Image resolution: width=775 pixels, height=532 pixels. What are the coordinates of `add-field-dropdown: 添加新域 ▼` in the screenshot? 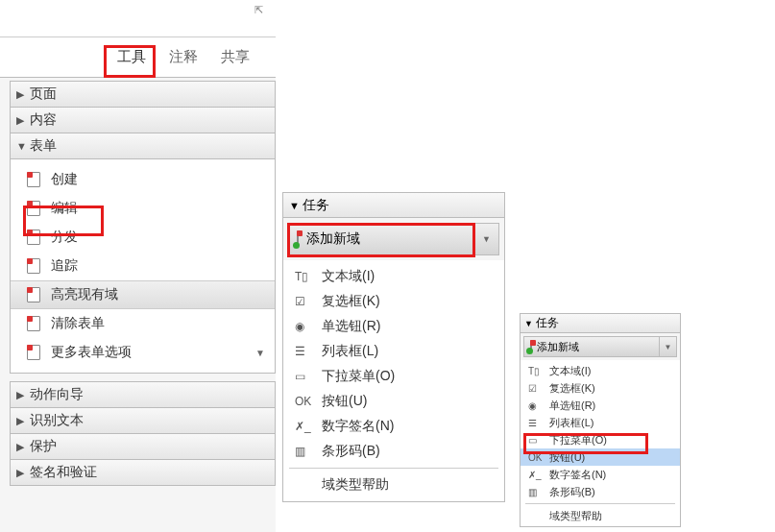 It's located at (394, 239).